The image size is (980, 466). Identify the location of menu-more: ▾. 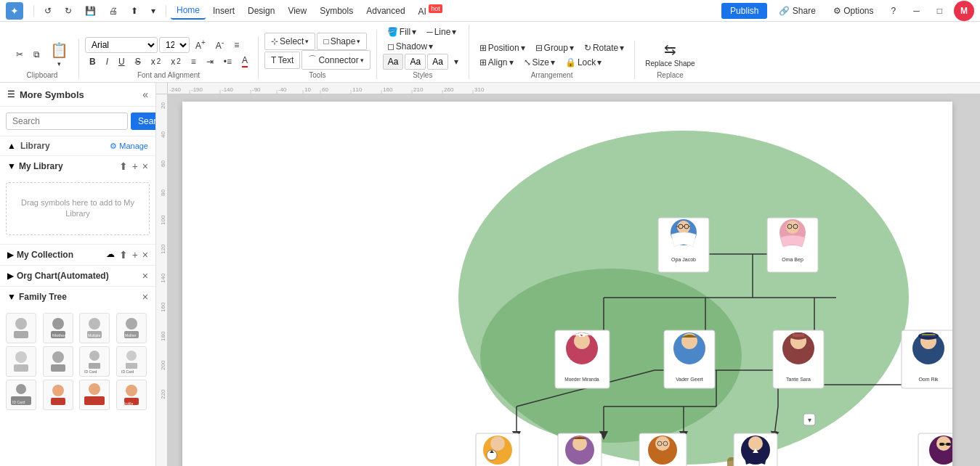
(153, 11).